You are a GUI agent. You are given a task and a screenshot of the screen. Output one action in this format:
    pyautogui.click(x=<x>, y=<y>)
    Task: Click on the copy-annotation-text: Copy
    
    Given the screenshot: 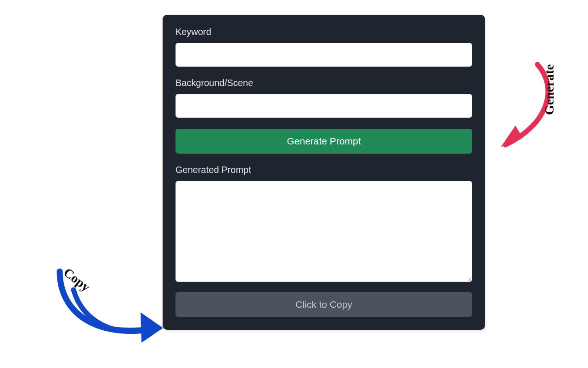 What is the action you would take?
    pyautogui.click(x=77, y=280)
    